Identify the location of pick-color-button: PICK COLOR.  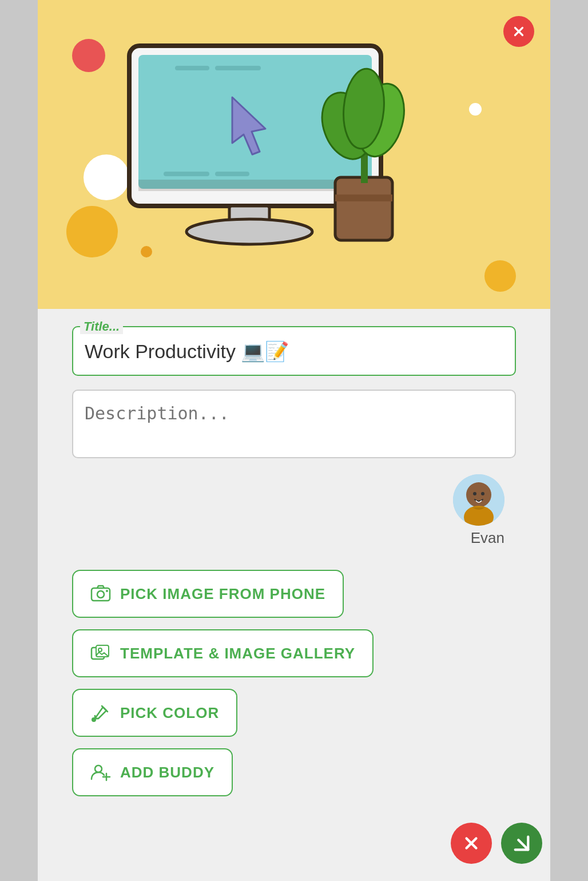
(154, 713).